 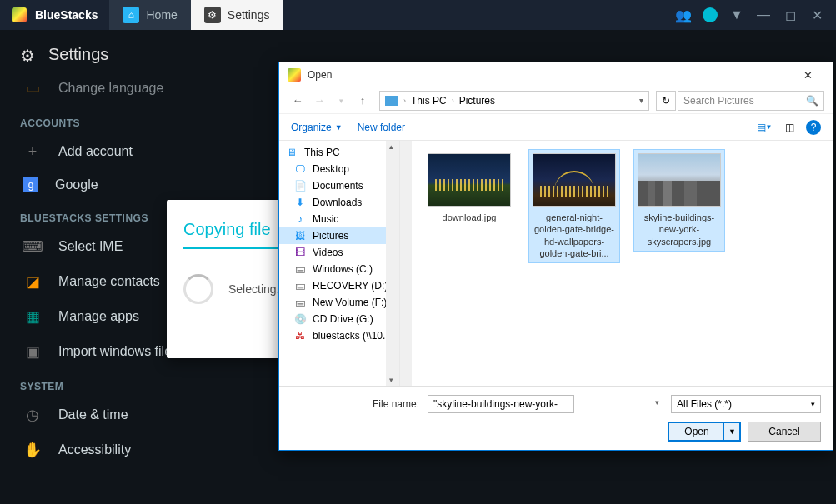 I want to click on pc-icon, so click(x=392, y=101).